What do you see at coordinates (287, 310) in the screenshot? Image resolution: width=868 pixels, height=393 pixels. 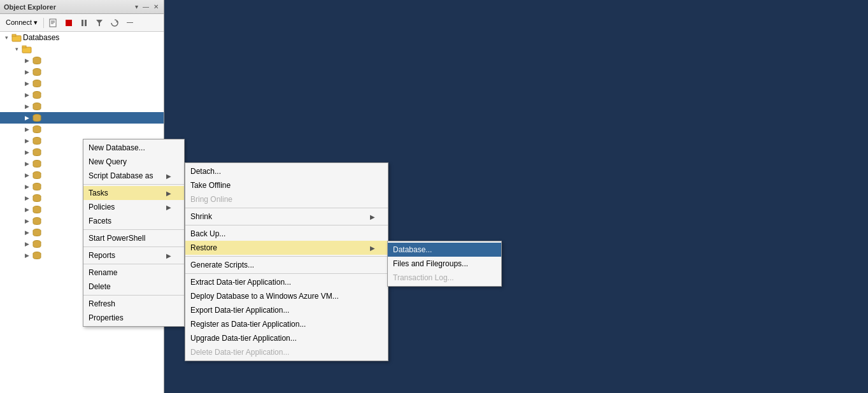 I see `menu-item-export-datatier: Export Data-tier Application...` at bounding box center [287, 310].